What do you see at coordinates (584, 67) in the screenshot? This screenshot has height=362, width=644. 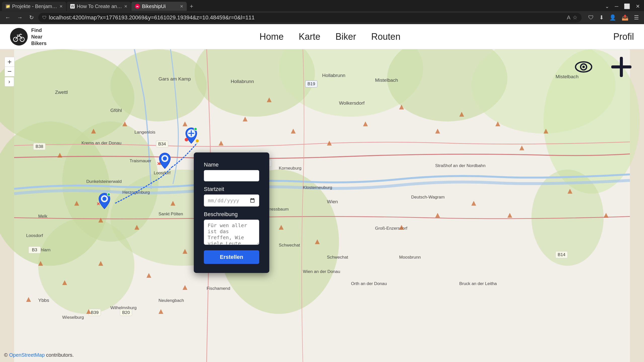 I see `map-visibility-button` at bounding box center [584, 67].